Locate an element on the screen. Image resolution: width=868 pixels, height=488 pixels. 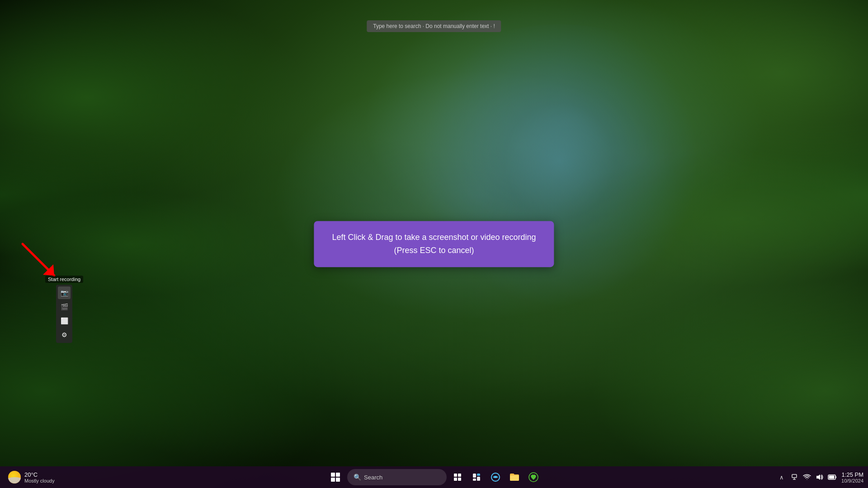
record-mode-btn: 🎬 is located at coordinates (64, 307).